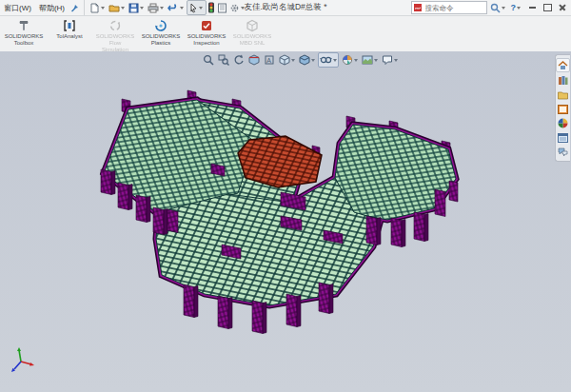 The height and width of the screenshot is (392, 571). What do you see at coordinates (369, 60) in the screenshot?
I see `apply-scene-icon` at bounding box center [369, 60].